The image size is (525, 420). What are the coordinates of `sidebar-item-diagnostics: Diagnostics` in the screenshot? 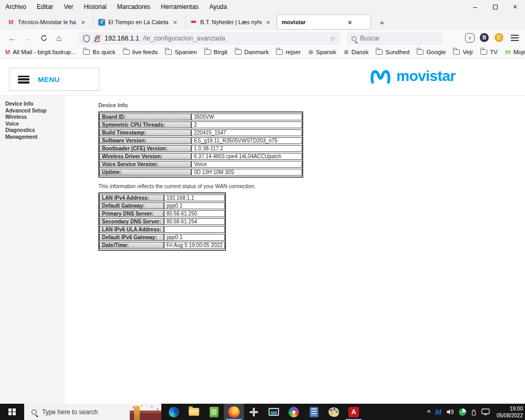 It's located at (35, 130).